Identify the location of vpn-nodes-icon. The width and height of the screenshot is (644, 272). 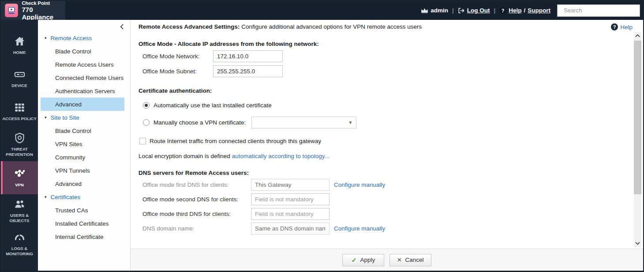
(19, 174).